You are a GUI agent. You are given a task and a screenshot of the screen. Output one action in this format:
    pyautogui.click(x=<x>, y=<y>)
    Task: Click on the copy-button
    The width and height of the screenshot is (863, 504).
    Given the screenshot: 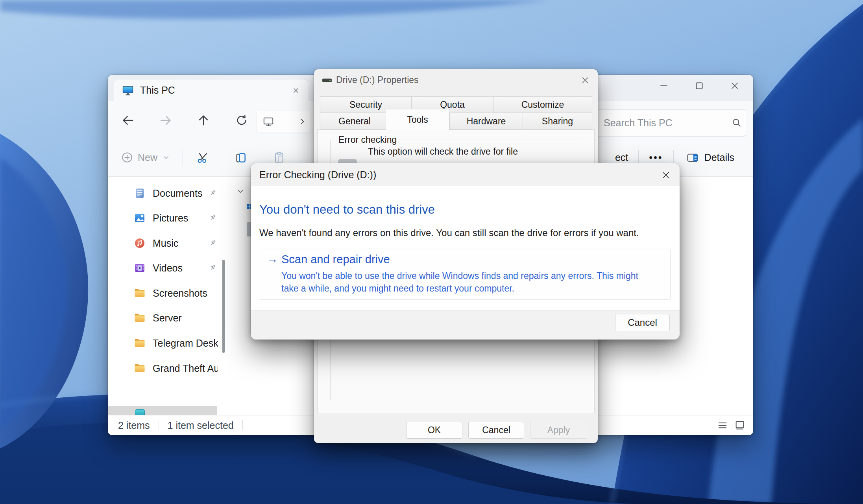 What is the action you would take?
    pyautogui.click(x=241, y=158)
    